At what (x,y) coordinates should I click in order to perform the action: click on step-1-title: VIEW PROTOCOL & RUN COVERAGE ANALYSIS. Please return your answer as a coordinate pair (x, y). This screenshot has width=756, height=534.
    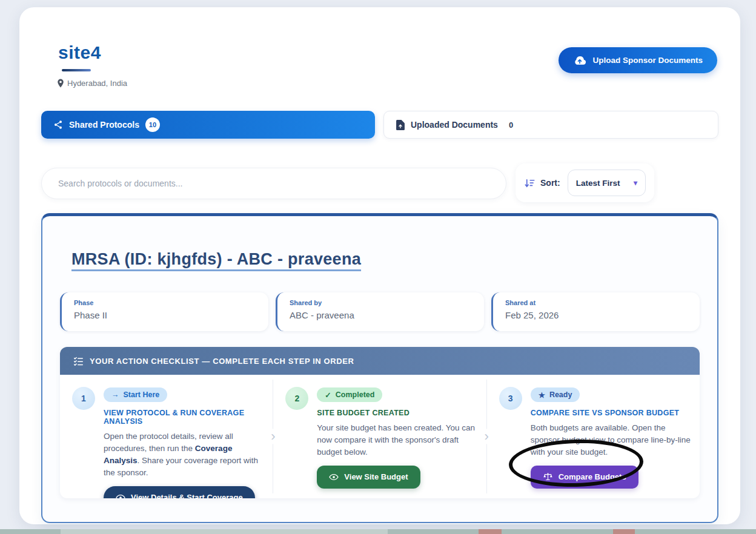
    Looking at the image, I should click on (185, 417).